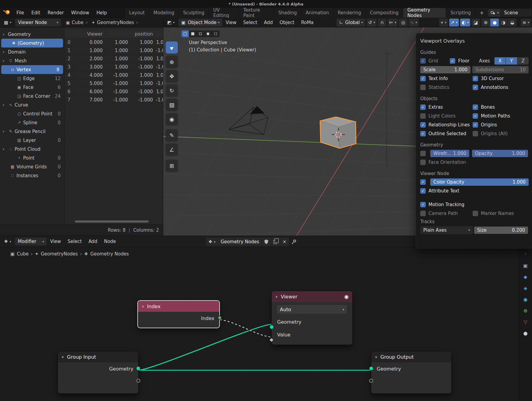  Describe the element at coordinates (110, 254) in the screenshot. I see `breadcrumb-tree: Geometry Nodes` at that location.